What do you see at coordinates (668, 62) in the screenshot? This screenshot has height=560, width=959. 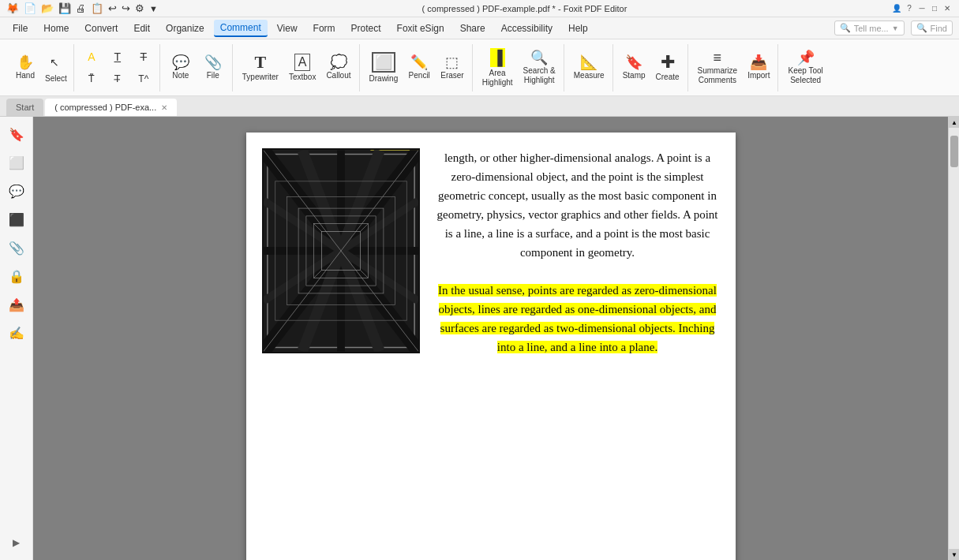 I see `create-icon: ✚` at bounding box center [668, 62].